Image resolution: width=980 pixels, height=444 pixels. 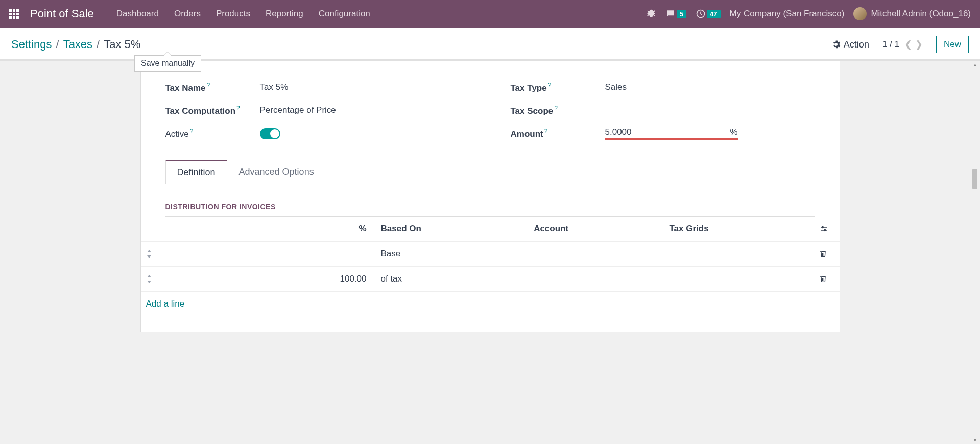 What do you see at coordinates (344, 14) in the screenshot?
I see `nav-configuration: Configuration` at bounding box center [344, 14].